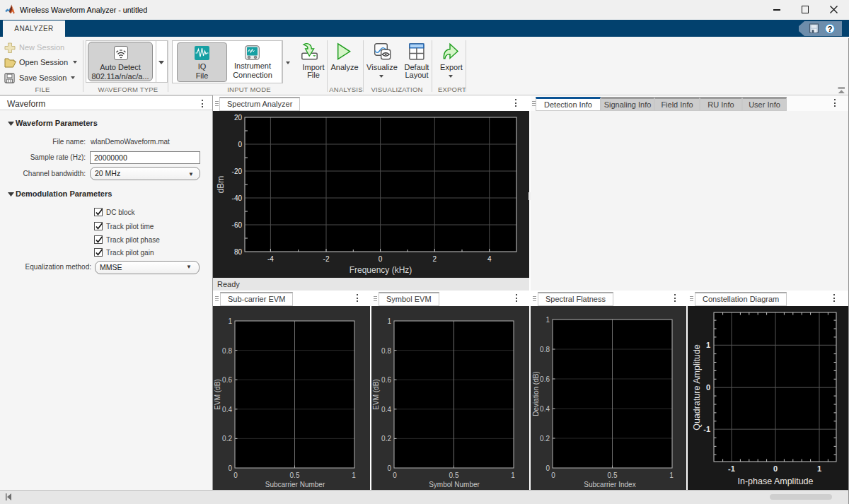  I want to click on svg-text: 4, so click(490, 259).